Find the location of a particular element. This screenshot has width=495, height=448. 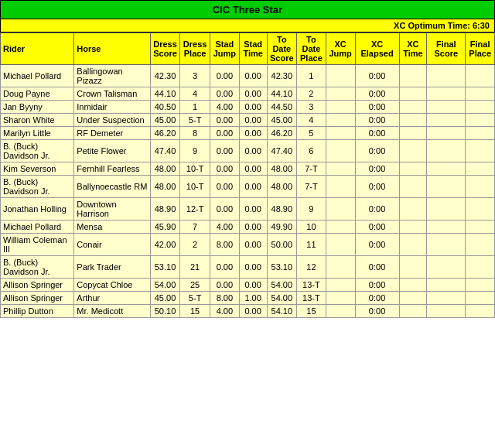

header-to-date-score: To Date Score is located at coordinates (282, 50).